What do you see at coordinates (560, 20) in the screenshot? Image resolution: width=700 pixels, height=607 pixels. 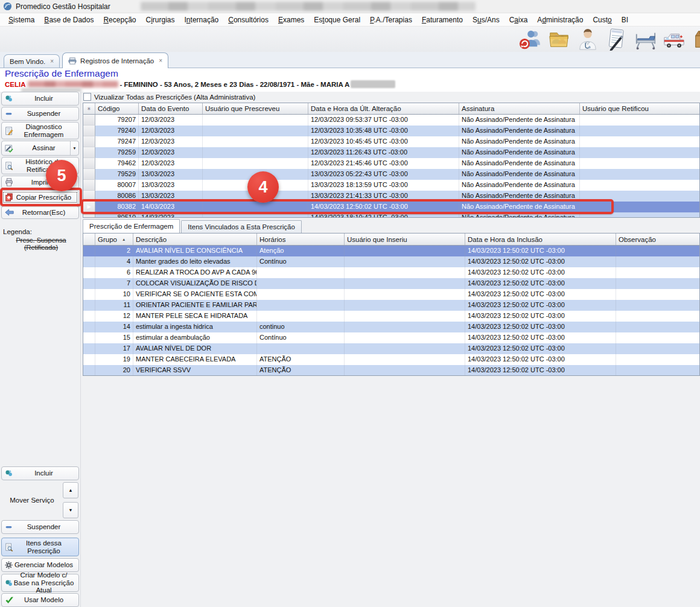 I see `menu-item-administracao: Administração` at bounding box center [560, 20].